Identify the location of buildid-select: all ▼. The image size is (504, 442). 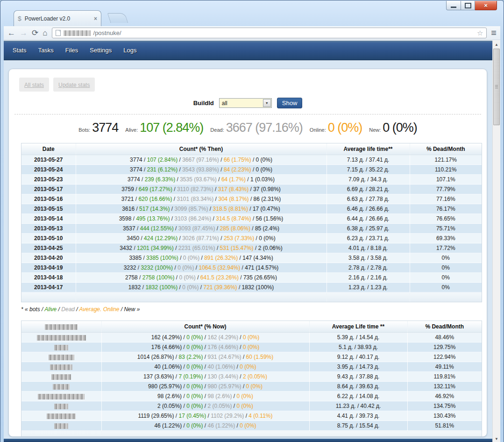
(246, 103).